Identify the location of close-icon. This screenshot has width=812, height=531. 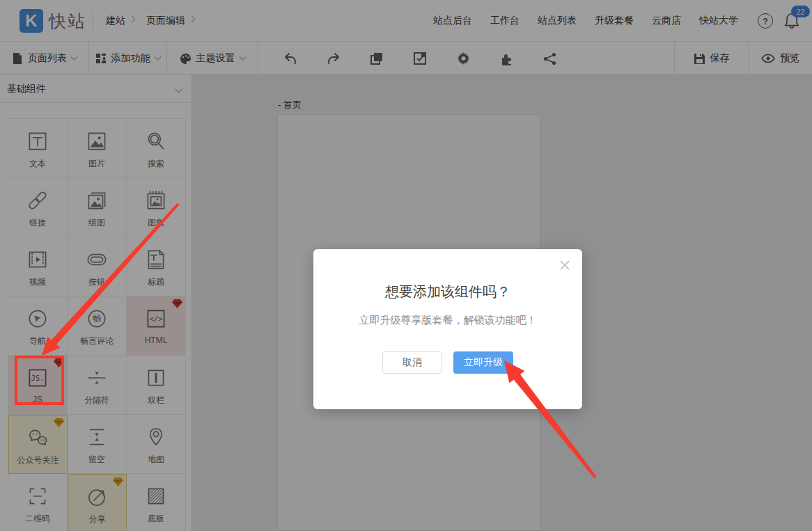
(565, 265).